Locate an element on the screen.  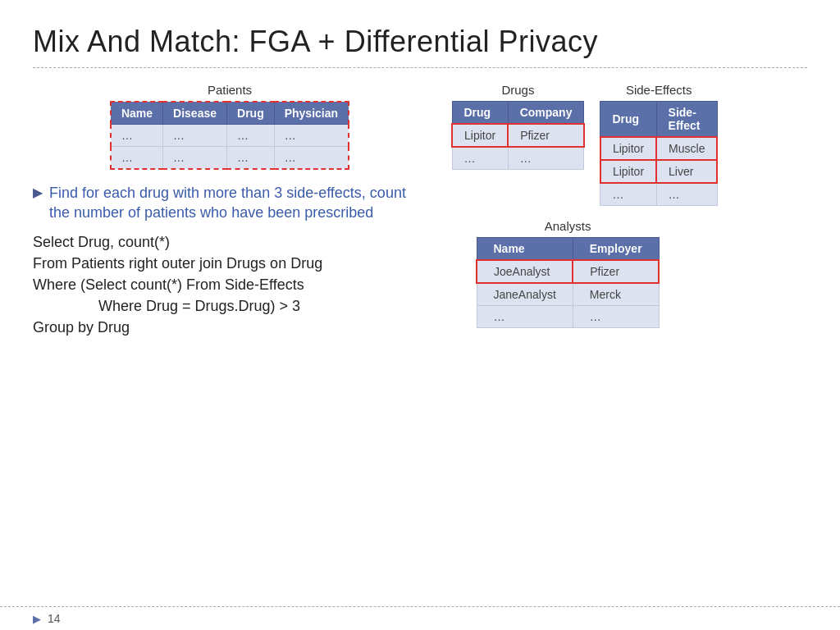
drugs-label: Drugs is located at coordinates (518, 90).